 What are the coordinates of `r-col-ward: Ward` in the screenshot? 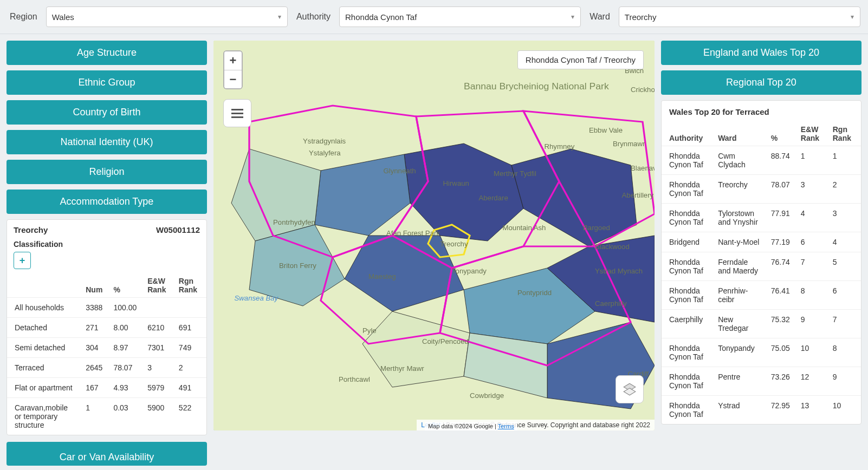 It's located at (739, 134).